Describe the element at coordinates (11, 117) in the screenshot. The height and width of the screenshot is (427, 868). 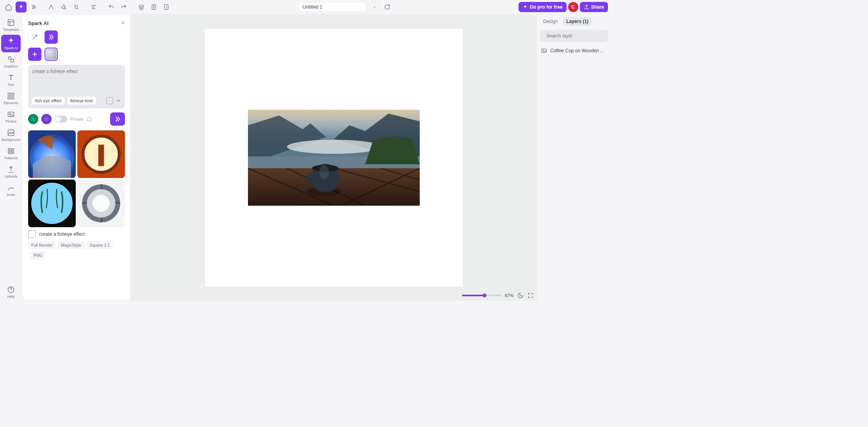
I see `nav-photos: Photos` at that location.